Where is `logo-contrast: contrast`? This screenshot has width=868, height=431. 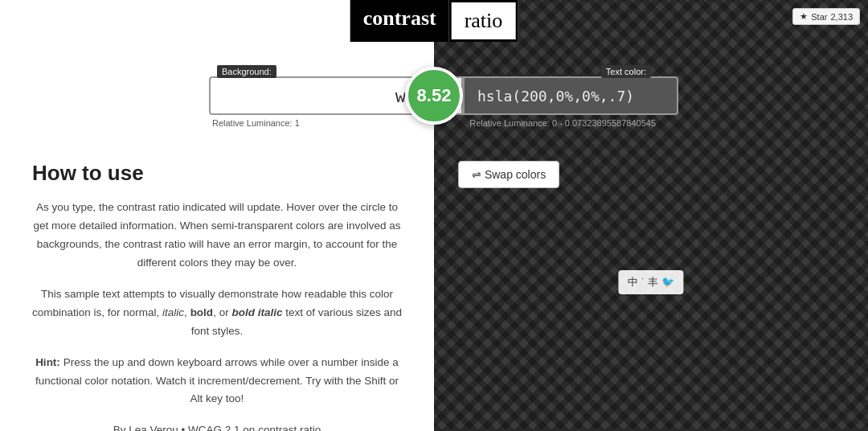
logo-contrast: contrast is located at coordinates (400, 21).